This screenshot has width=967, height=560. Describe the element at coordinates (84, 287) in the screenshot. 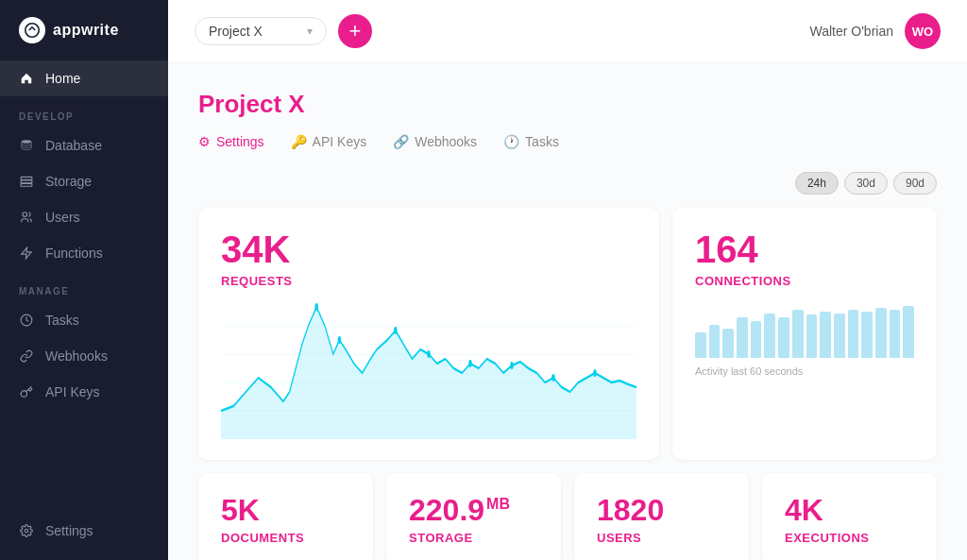

I see `sidebar-nav: Home DEVELOP Database Storage Users` at that location.